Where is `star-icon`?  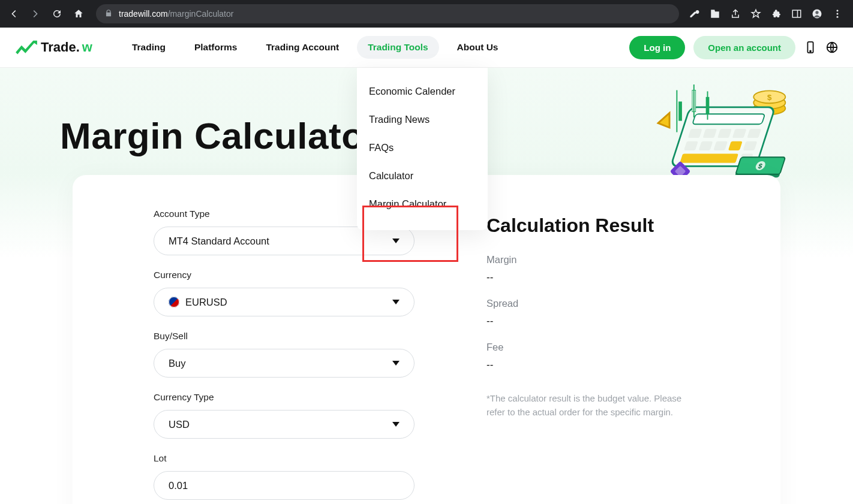
star-icon is located at coordinates (756, 14).